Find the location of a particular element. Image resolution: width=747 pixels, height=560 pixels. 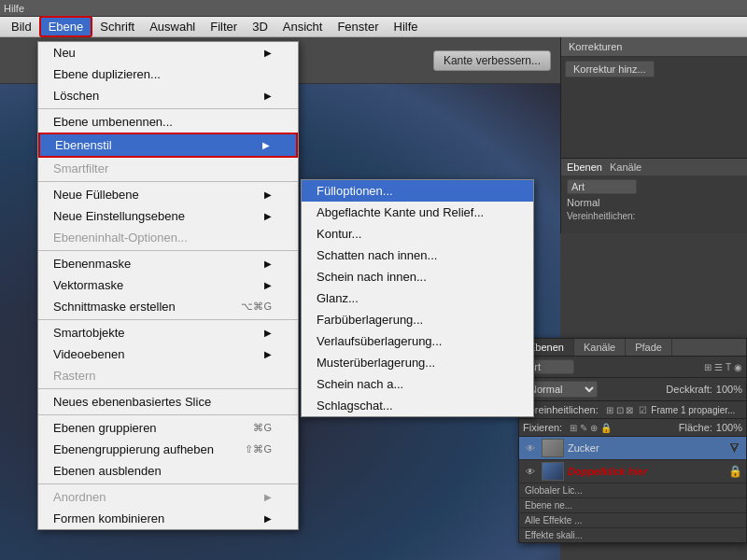

float-opacity-value: 100% is located at coordinates (729, 389).